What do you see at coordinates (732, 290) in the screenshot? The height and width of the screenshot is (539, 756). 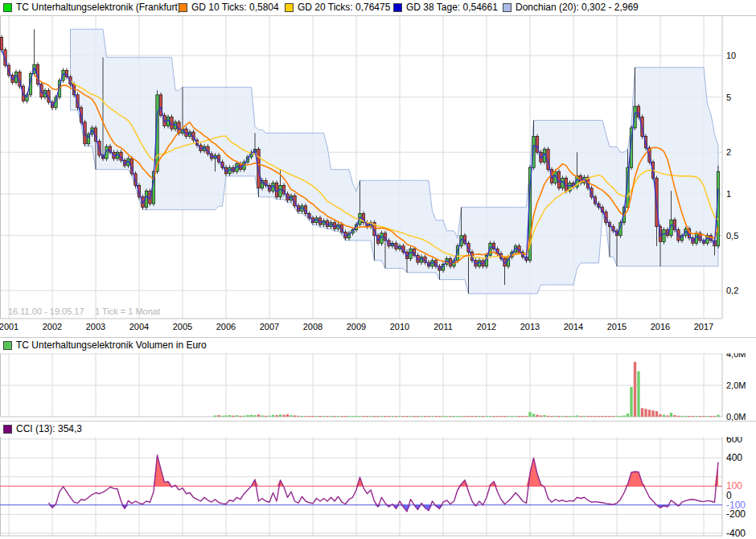 I see `svg-text: 0,2` at bounding box center [732, 290].